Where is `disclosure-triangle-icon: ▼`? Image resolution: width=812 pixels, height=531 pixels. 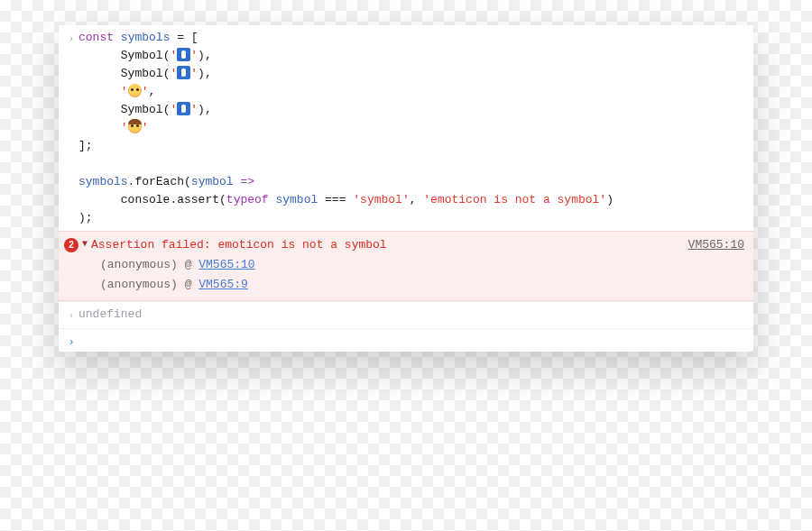 disclosure-triangle-icon: ▼ is located at coordinates (85, 244).